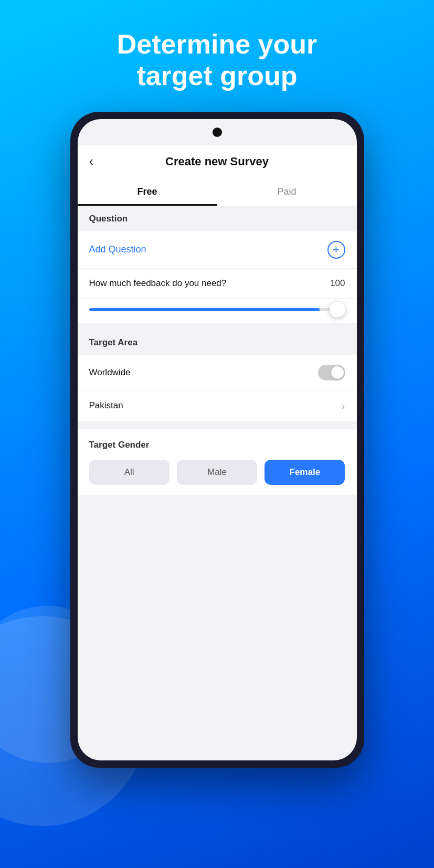  Describe the element at coordinates (287, 192) in the screenshot. I see `tab-paid: Paid` at that location.